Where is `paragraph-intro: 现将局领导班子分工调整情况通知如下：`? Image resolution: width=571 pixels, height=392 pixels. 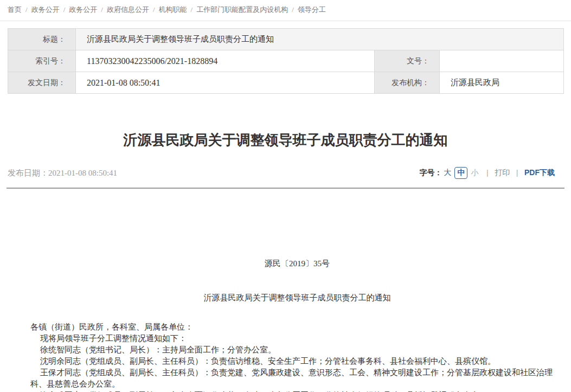
paragraph-intro: 现将局领导班子分工调整情况通知如下： is located at coordinates (297, 338).